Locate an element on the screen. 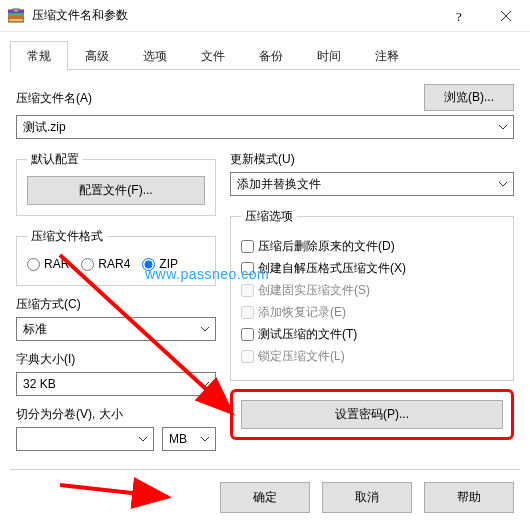 The image size is (530, 530). tab-strip: 常规 高级 选项 文件 备份 时间 注释 is located at coordinates (265, 51).